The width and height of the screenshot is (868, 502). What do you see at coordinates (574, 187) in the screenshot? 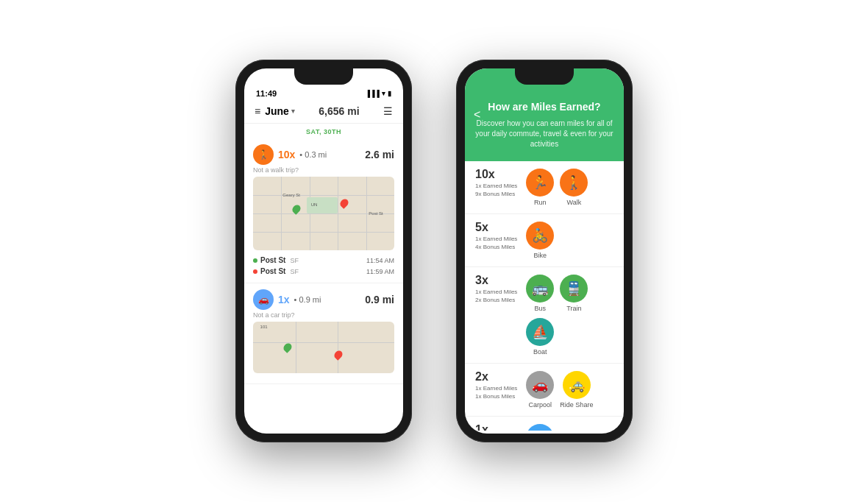
I see `activity-walk: 🚶 Walk` at bounding box center [574, 187].